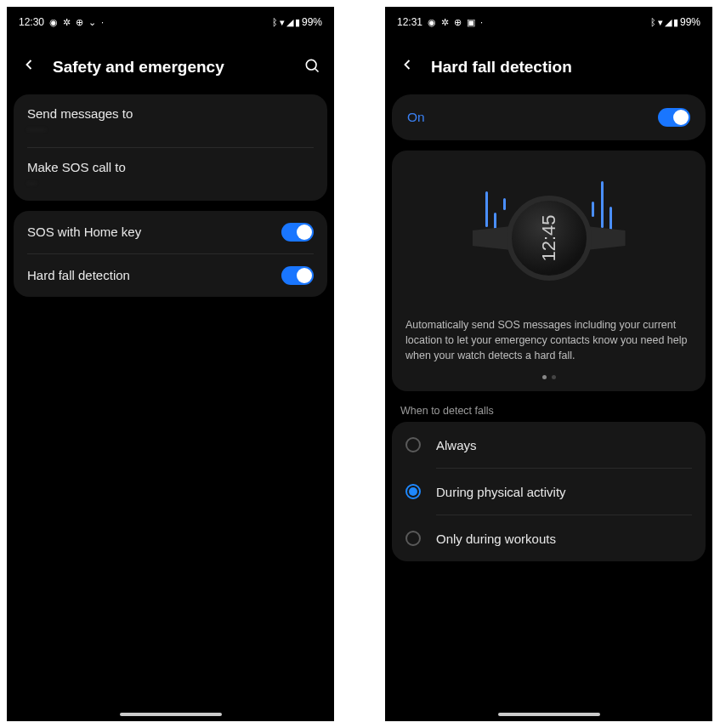 The width and height of the screenshot is (720, 728). What do you see at coordinates (549, 22) in the screenshot?
I see `status-bar: 12:31 ◉ ✲ ⊕ ▣ · ᛒ ▾ ◢ ▮ 99%` at bounding box center [549, 22].